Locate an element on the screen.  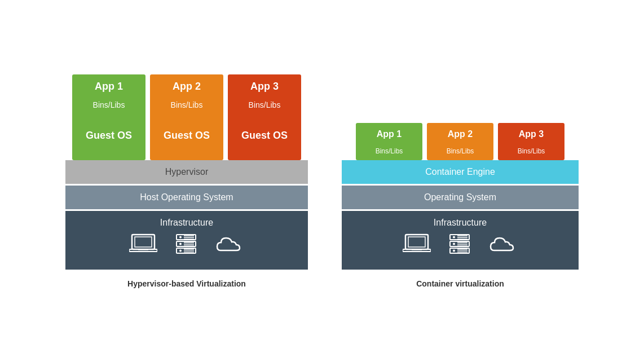
right-os-layer: Operating System is located at coordinates (460, 197).